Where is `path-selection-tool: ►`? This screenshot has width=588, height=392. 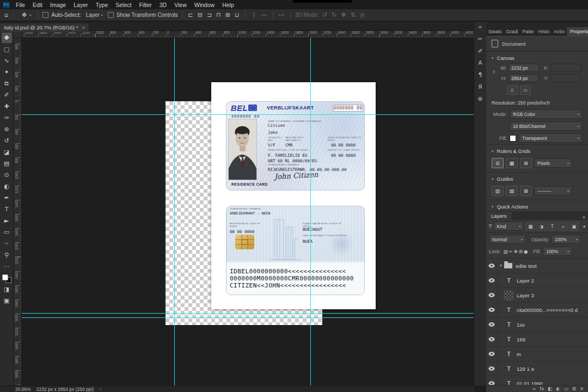 path-selection-tool: ► is located at coordinates (7, 221).